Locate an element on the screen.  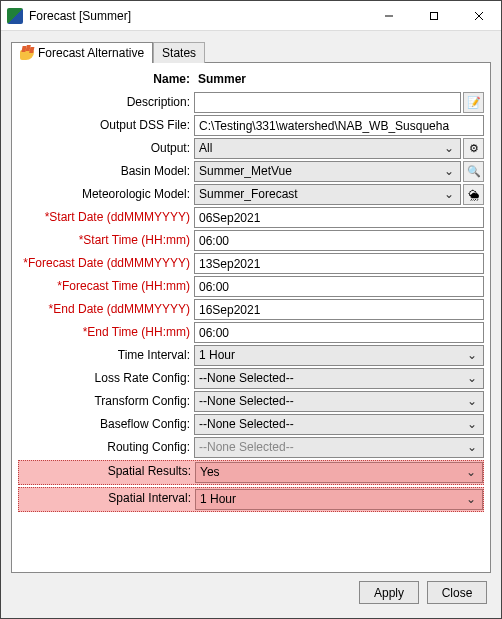
transform-select: --None Selected-- is located at coordinates (339, 402).